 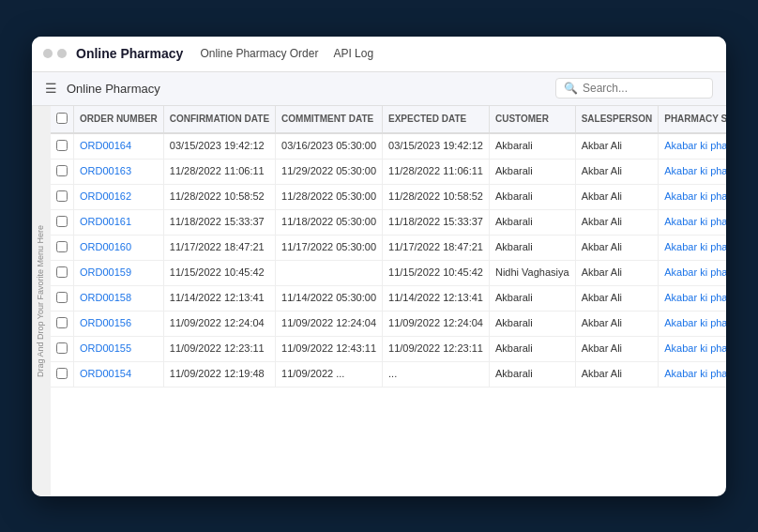 What do you see at coordinates (617, 120) in the screenshot?
I see `col-salesperson: SALESPERSON` at bounding box center [617, 120].